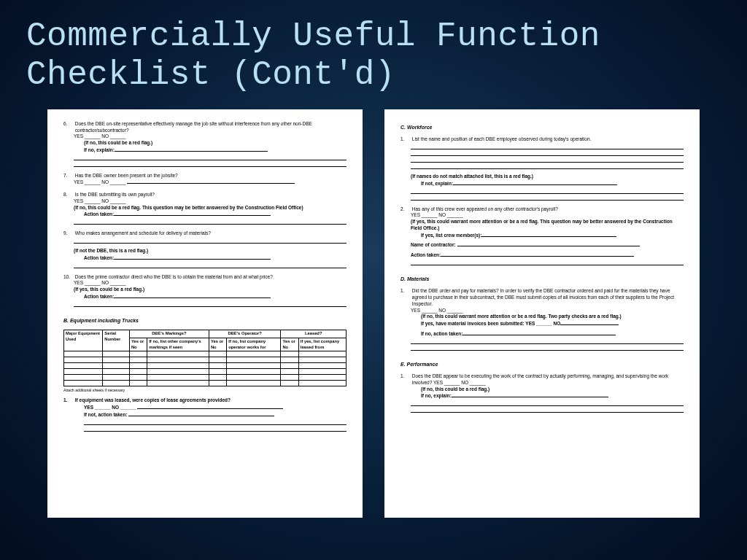  I want to click on q10-text: Does the prime contractor direct who the…, so click(211, 277).